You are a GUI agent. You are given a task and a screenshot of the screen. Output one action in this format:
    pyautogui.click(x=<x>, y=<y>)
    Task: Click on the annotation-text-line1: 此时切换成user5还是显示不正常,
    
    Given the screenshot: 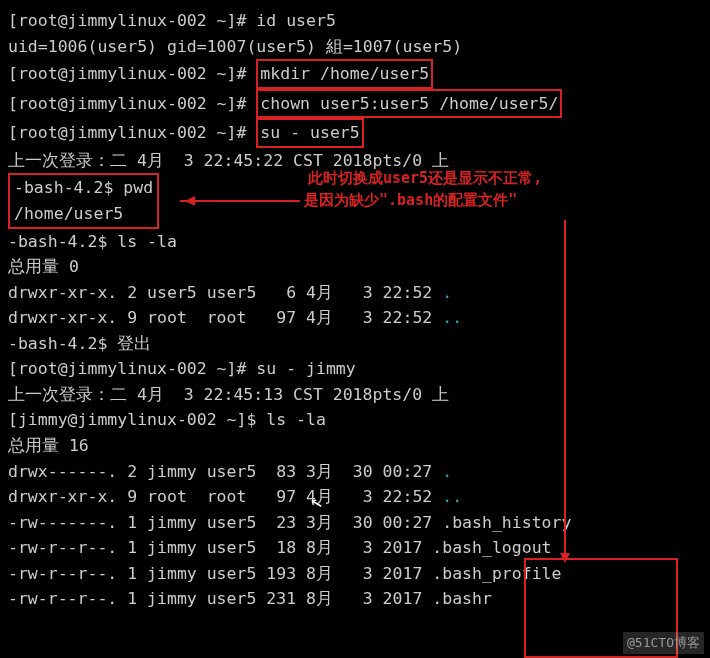 What is the action you would take?
    pyautogui.click(x=425, y=178)
    